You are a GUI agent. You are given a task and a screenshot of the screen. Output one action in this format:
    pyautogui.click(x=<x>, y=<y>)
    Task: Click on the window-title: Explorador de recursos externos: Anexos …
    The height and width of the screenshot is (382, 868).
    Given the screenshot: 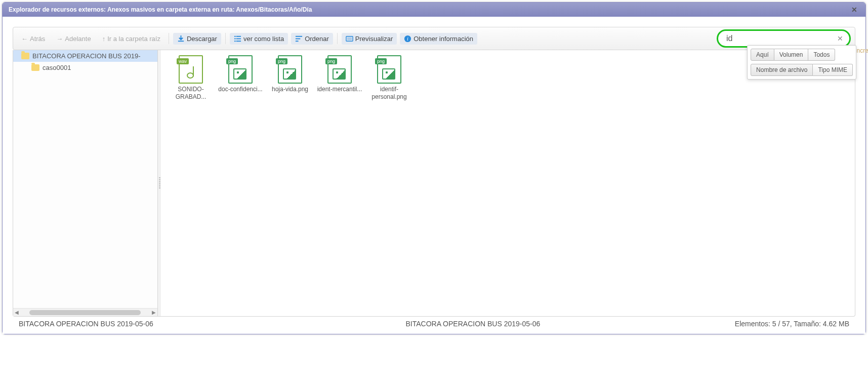 What is the action you would take?
    pyautogui.click(x=429, y=10)
    